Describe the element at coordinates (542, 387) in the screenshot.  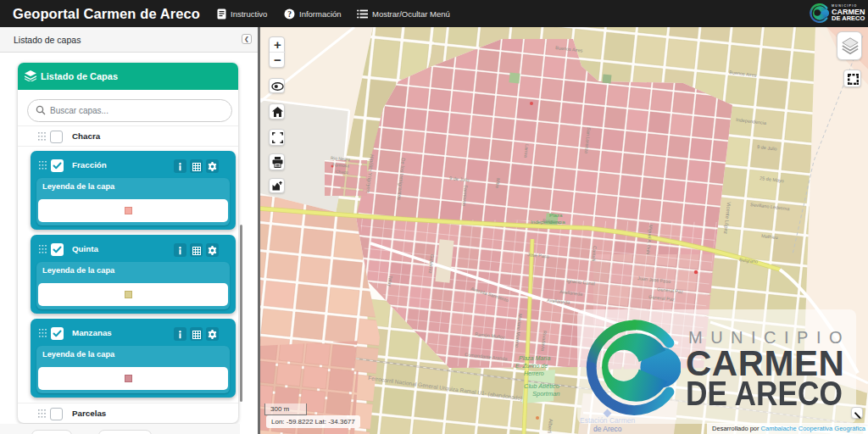
I see `svg-text: Club Atlético` at that location.